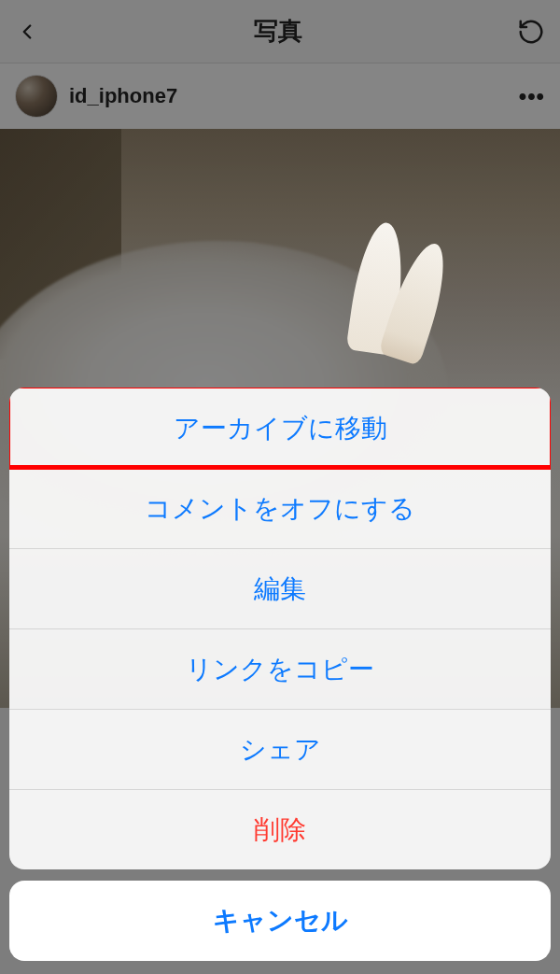 The image size is (560, 974). Describe the element at coordinates (280, 669) in the screenshot. I see `action-copy-link: リンクをコピー` at that location.